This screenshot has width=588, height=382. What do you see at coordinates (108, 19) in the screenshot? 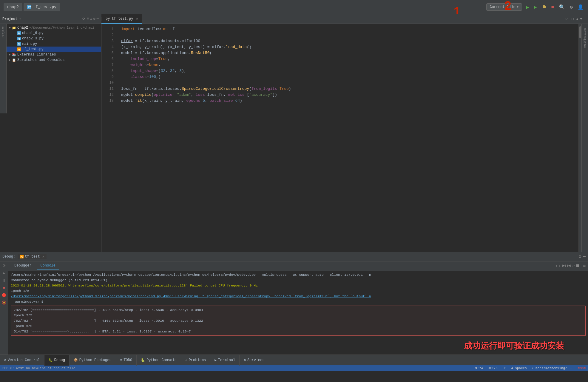
I see `tab-py-icon: py` at bounding box center [108, 19].